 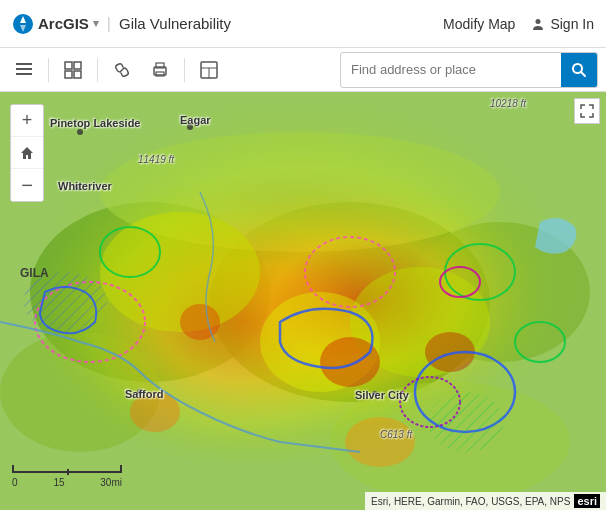 What do you see at coordinates (303, 70) in the screenshot?
I see `toolbar` at bounding box center [303, 70].